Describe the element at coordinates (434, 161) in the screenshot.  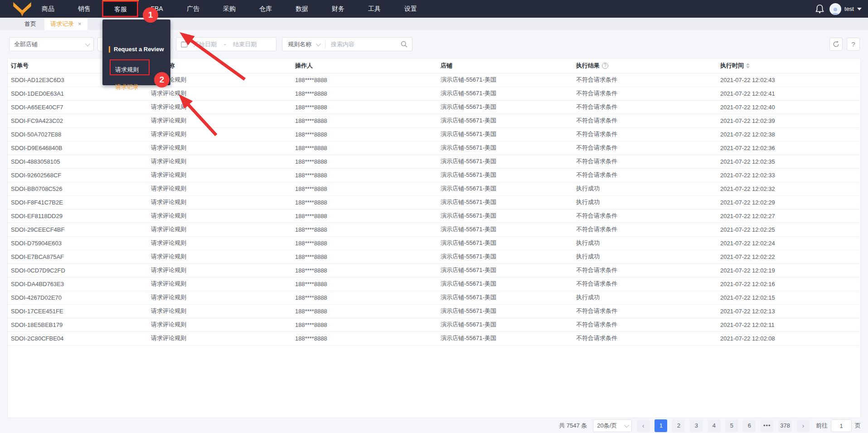
I see `table-row: SDOI-4883058105 请求评论规则 188****8888 演示店铺-…` at that location.